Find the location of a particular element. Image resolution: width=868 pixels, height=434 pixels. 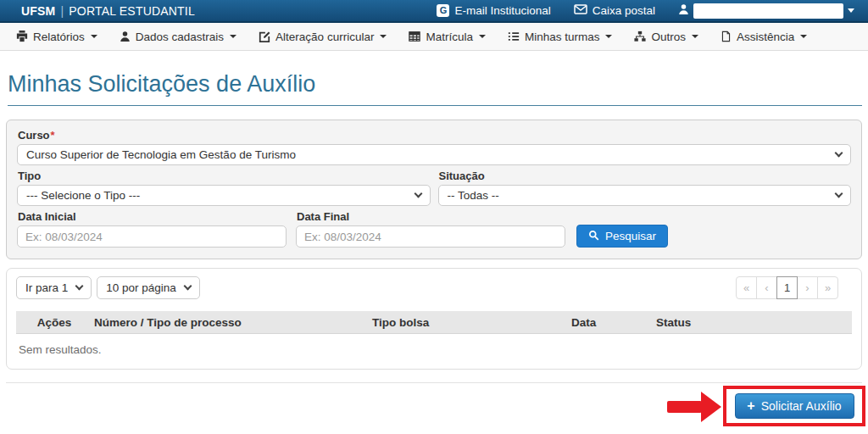

results-table-header: Ações Número / Tipo de processo Tipo bol… is located at coordinates (434, 322).